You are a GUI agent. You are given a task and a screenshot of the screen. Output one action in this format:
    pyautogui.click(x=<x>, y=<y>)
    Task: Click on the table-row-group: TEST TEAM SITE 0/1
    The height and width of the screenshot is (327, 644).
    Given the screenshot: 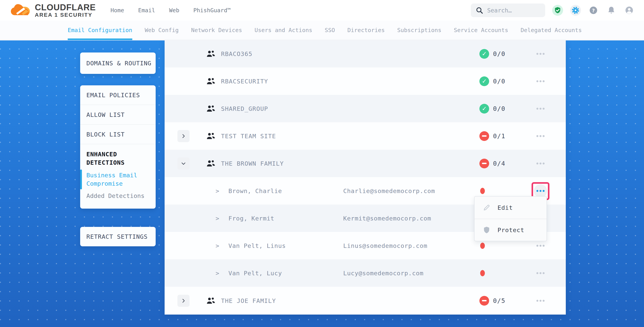 What is the action you would take?
    pyautogui.click(x=365, y=136)
    